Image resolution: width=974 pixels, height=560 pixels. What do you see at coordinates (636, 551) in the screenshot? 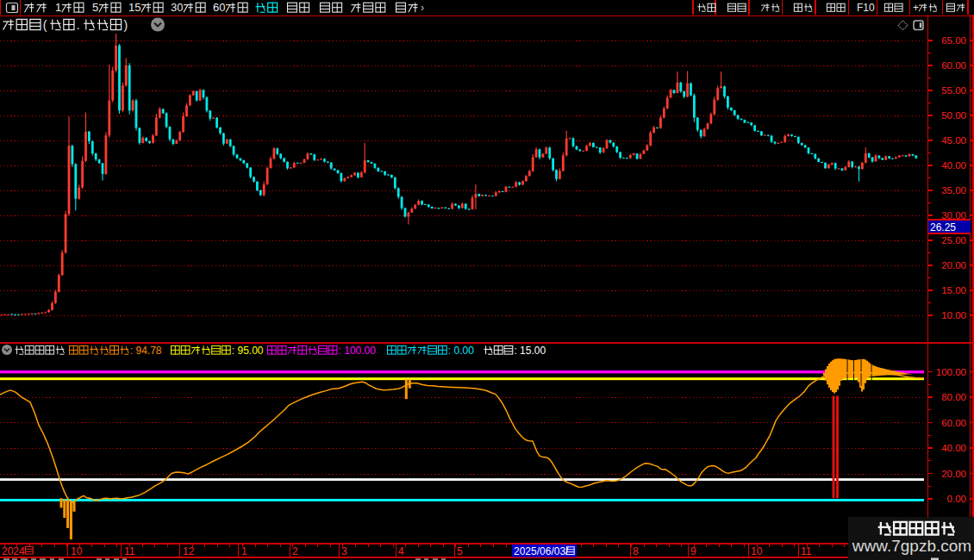
I see `svg-text: 8` at bounding box center [636, 551].